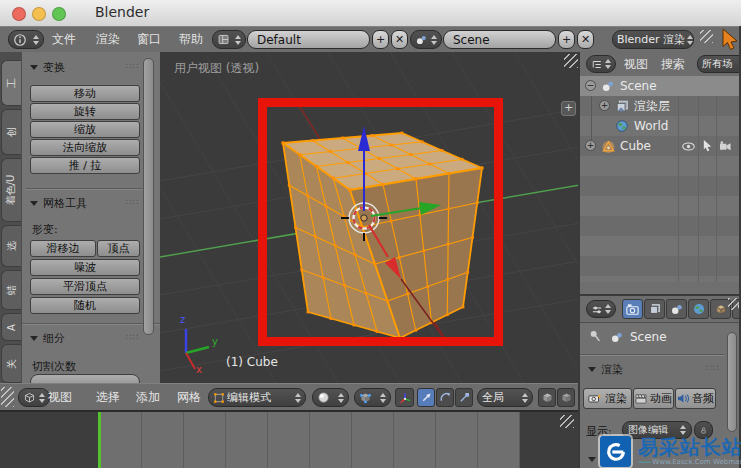 The width and height of the screenshot is (741, 468). I want to click on delete-layout-button: ✕, so click(400, 40).